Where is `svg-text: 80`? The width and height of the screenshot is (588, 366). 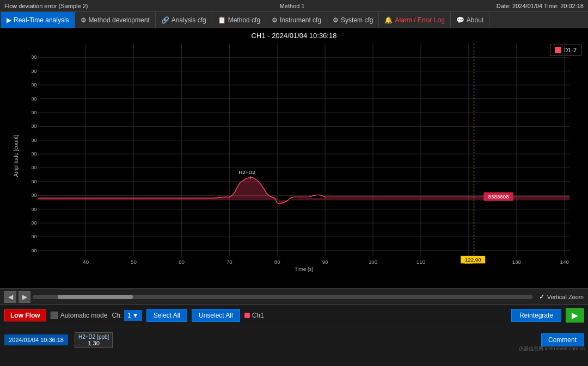
svg-text: 80 is located at coordinates (278, 262).